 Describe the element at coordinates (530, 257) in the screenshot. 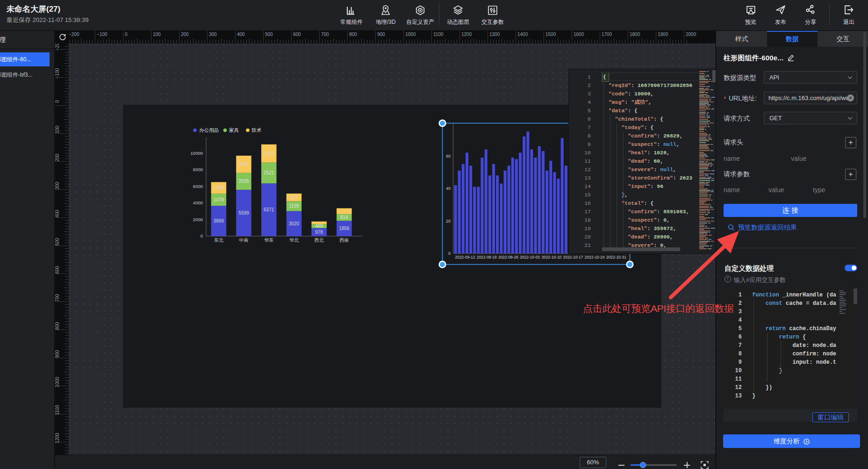

I see `svg-text: 2022-10-03` at that location.